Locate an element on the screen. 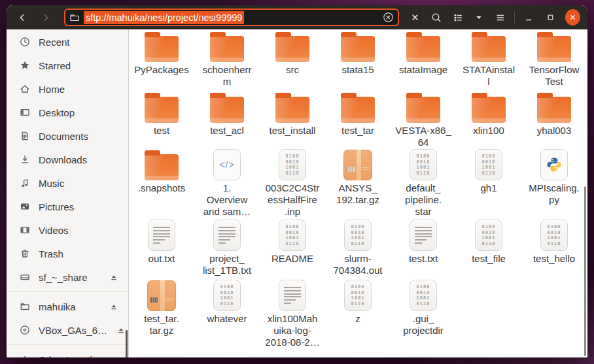  content-scrollbar is located at coordinates (585, 271).